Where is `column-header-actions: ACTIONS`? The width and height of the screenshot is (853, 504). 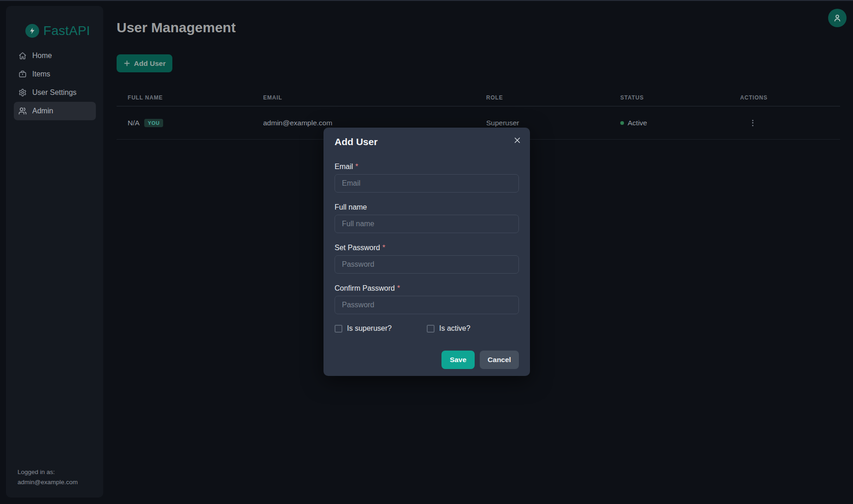
column-header-actions: ACTIONS is located at coordinates (784, 98).